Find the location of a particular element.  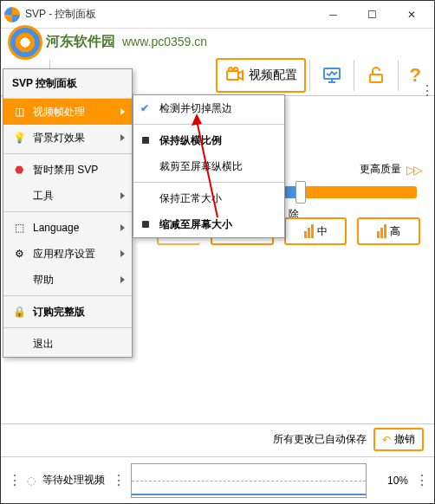

bulb-icon: 💡 is located at coordinates (19, 138).